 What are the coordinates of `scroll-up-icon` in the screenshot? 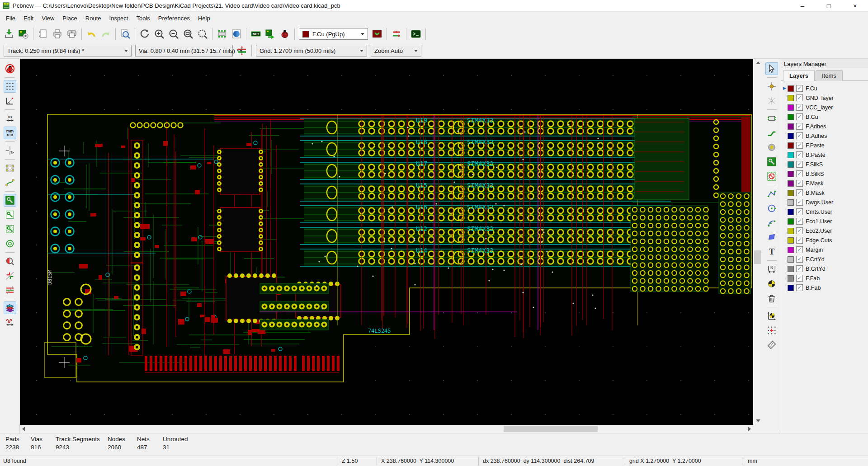 It's located at (758, 63).